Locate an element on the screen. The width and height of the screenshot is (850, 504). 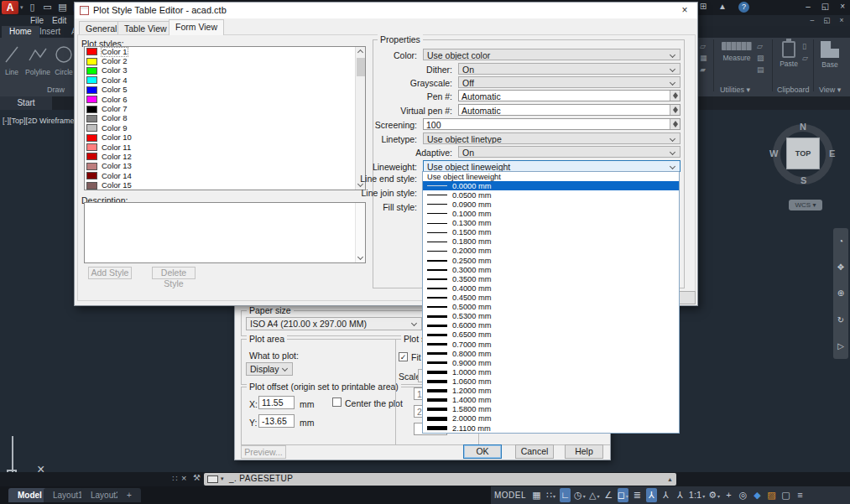
drawing-close-button: × is located at coordinates (842, 20).